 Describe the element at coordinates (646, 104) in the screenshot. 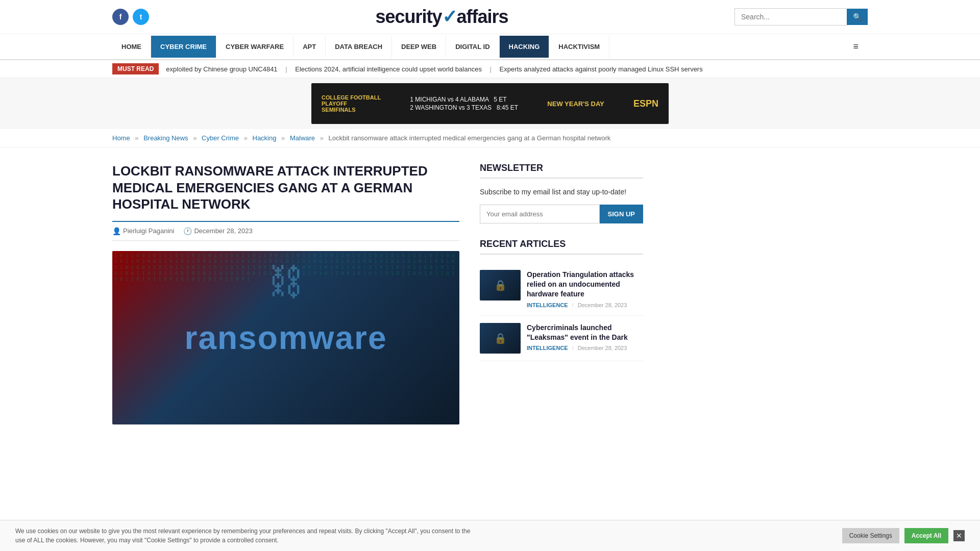

I see `ad-espn-logo: ESPN` at that location.